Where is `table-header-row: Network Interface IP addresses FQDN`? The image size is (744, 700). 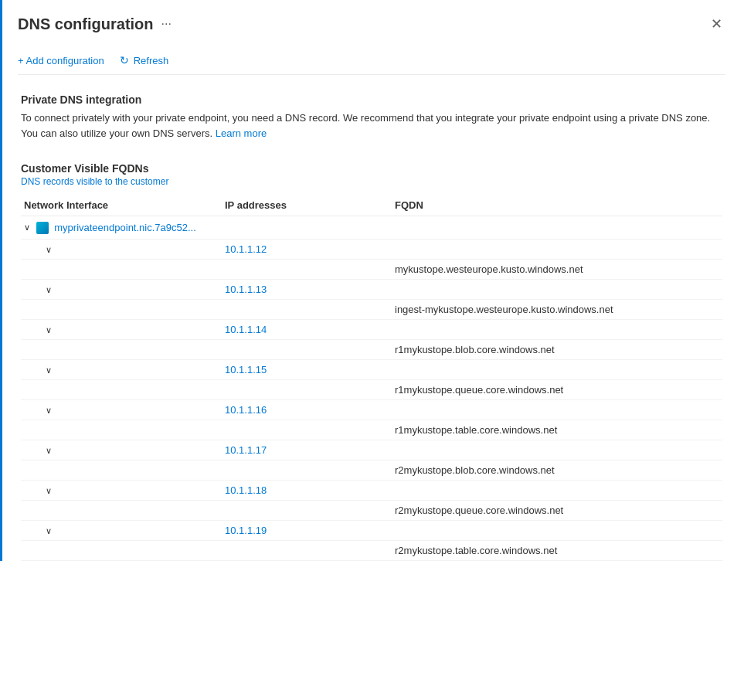
table-header-row: Network Interface IP addresses FQDN is located at coordinates (372, 206).